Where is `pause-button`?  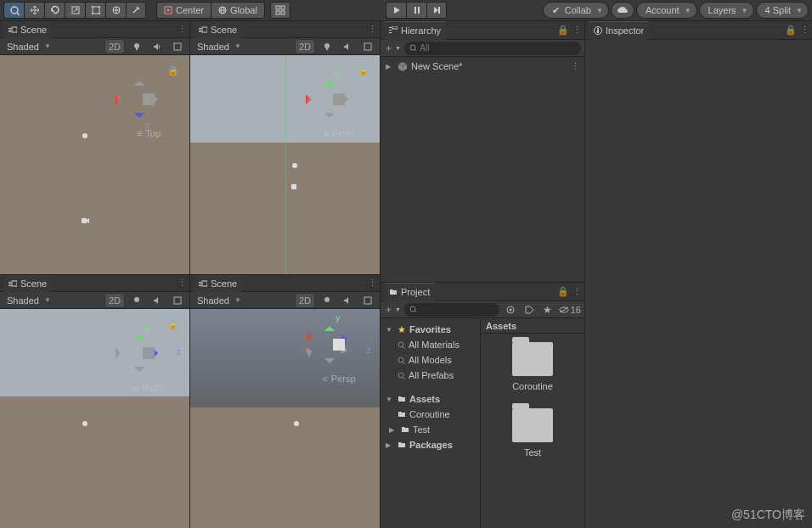 pause-button is located at coordinates (416, 10).